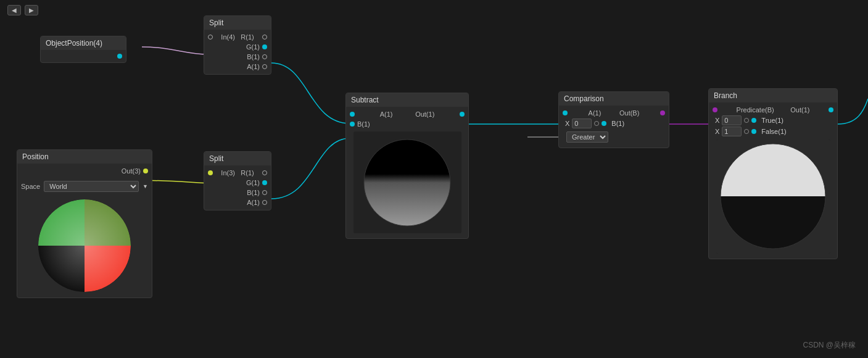 The height and width of the screenshot is (358, 868). I want to click on node-objpos-output-row, so click(83, 56).